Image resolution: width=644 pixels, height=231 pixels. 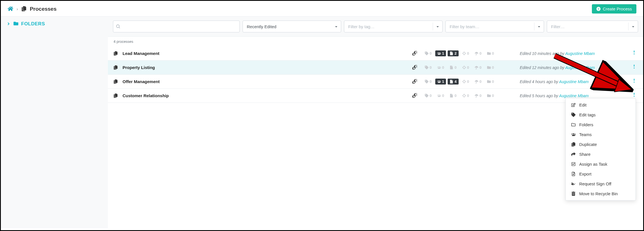 What do you see at coordinates (376, 54) in the screenshot?
I see `process-row: Lead Management 0 1 2 0 0 0Edited 10 min…` at bounding box center [376, 54].